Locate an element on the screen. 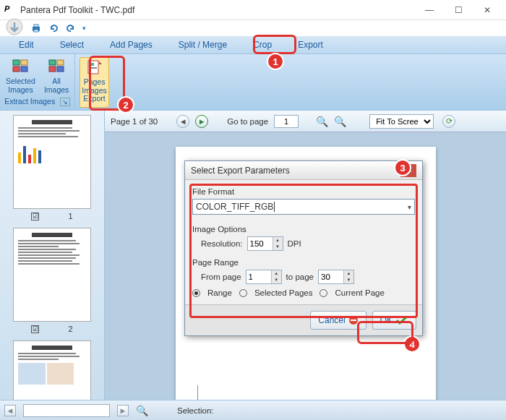 The image size is (506, 420). pages-images-export-label: Pages Images Export is located at coordinates (94, 91).